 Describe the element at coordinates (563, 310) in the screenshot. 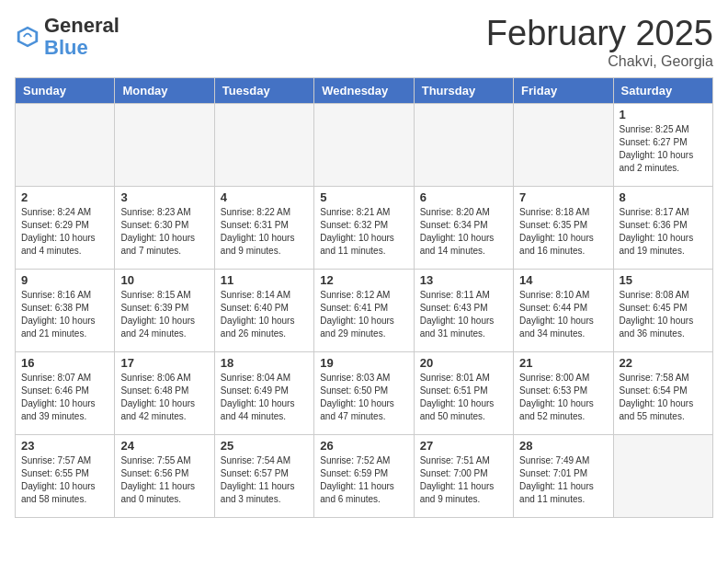

I see `calendar-cell: 14Sunrise: 8:10 AMSunset: 6:44 PMDayligh…` at that location.